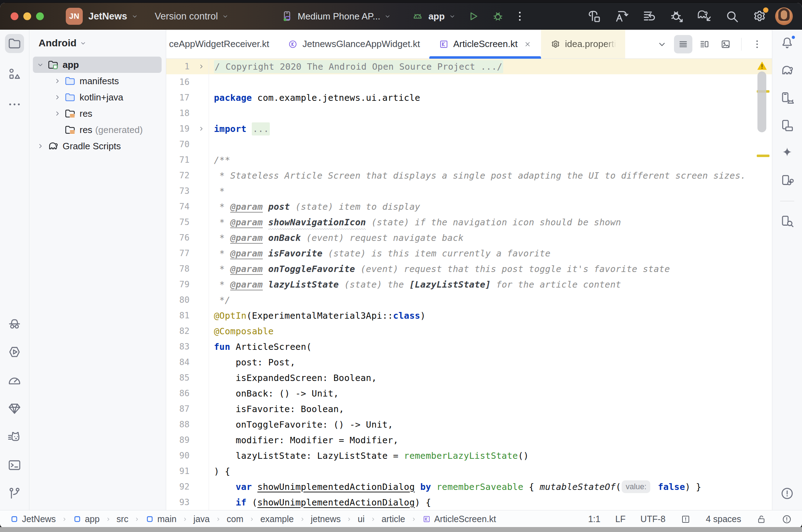  Describe the element at coordinates (326, 519) in the screenshot. I see `breadcrumb-item: jetnews` at that location.